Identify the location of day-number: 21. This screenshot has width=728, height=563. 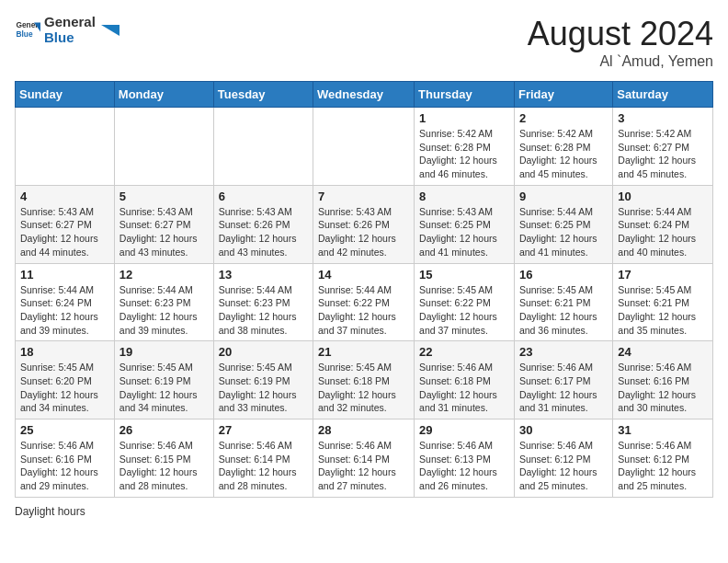
(364, 351).